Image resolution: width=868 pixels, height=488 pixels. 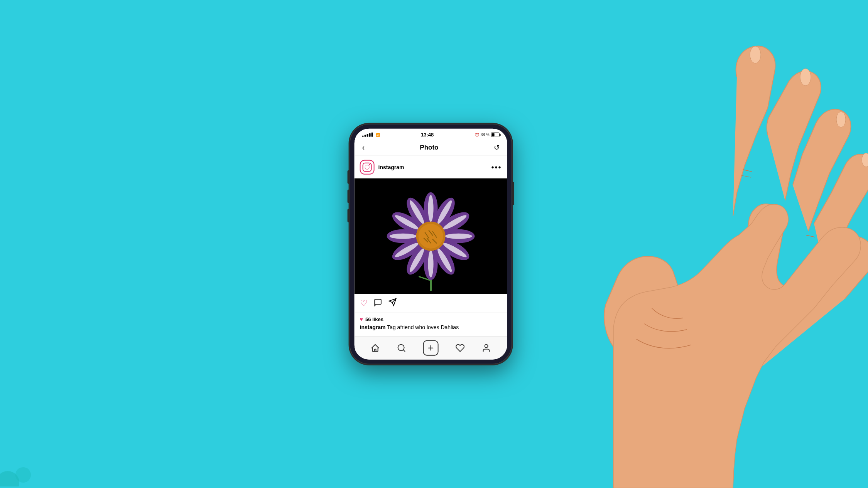 What do you see at coordinates (429, 147) in the screenshot?
I see `page-title: Photo` at bounding box center [429, 147].